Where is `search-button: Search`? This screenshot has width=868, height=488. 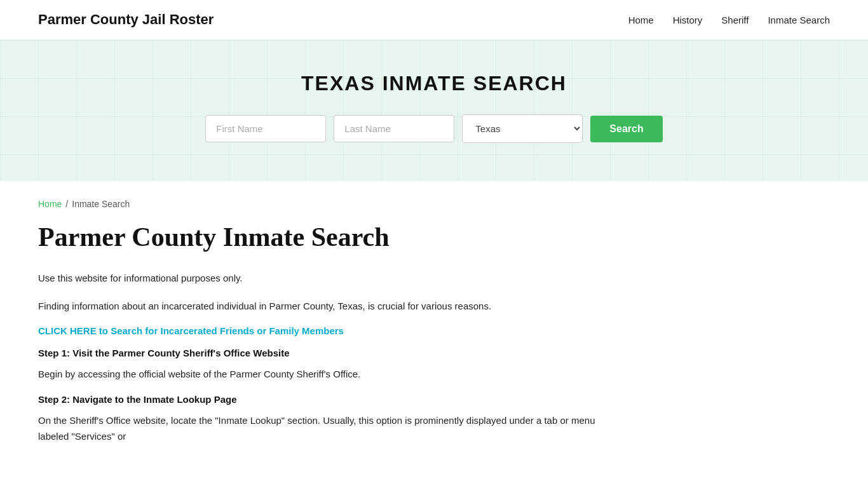 search-button: Search is located at coordinates (627, 129).